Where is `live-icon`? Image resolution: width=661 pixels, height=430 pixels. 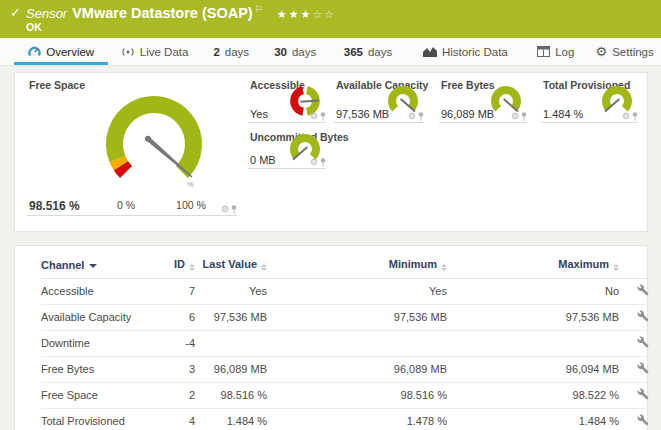 live-icon is located at coordinates (128, 52).